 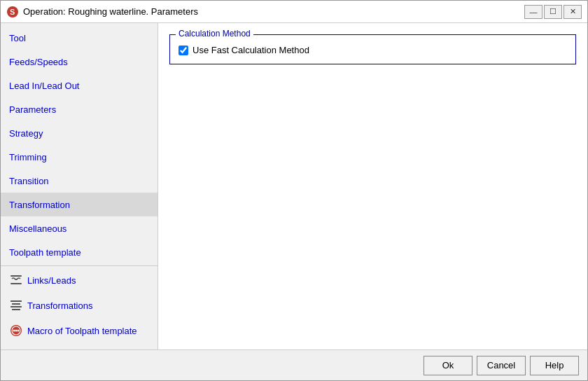 I want to click on sidebar-item-tool: Tool, so click(x=79, y=38).